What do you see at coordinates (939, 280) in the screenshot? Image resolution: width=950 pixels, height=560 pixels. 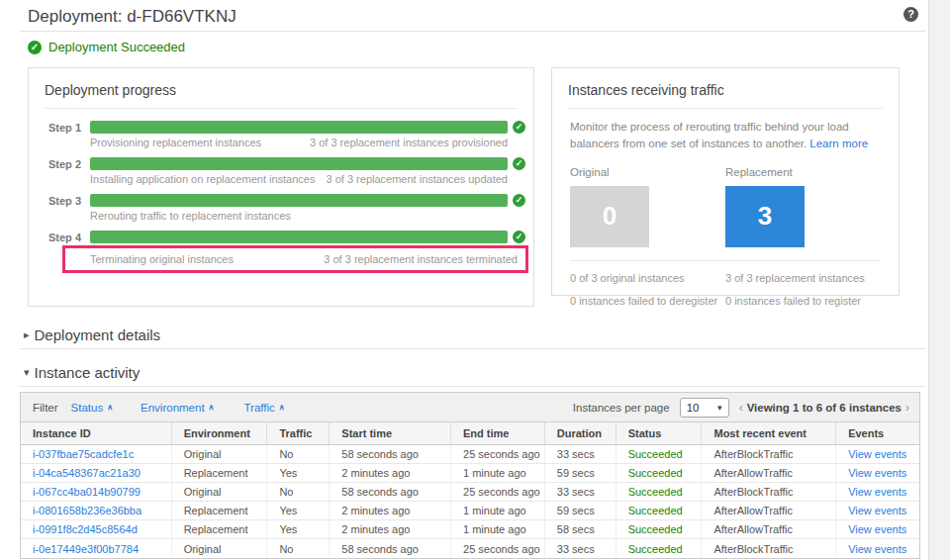 I see `page-right-gutter` at bounding box center [939, 280].